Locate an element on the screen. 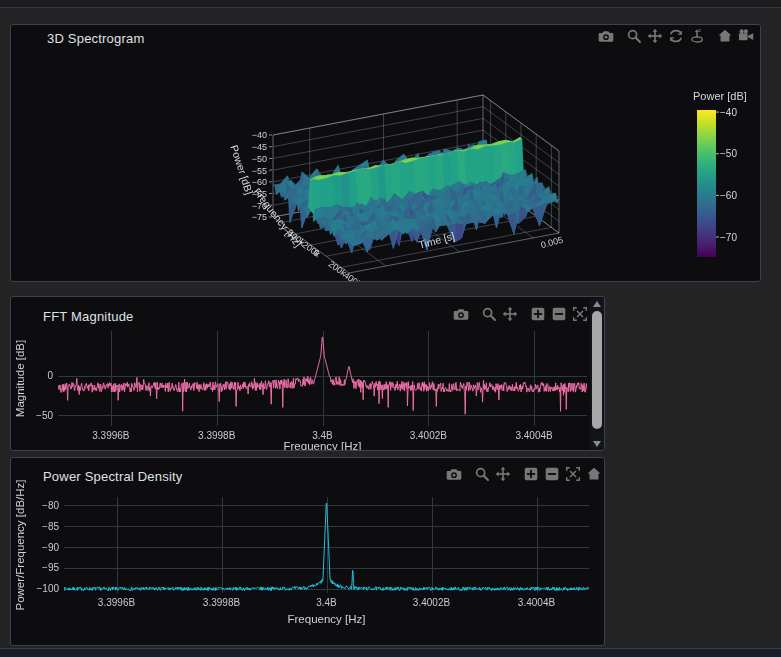  modebar-3d: z is located at coordinates (674, 36).